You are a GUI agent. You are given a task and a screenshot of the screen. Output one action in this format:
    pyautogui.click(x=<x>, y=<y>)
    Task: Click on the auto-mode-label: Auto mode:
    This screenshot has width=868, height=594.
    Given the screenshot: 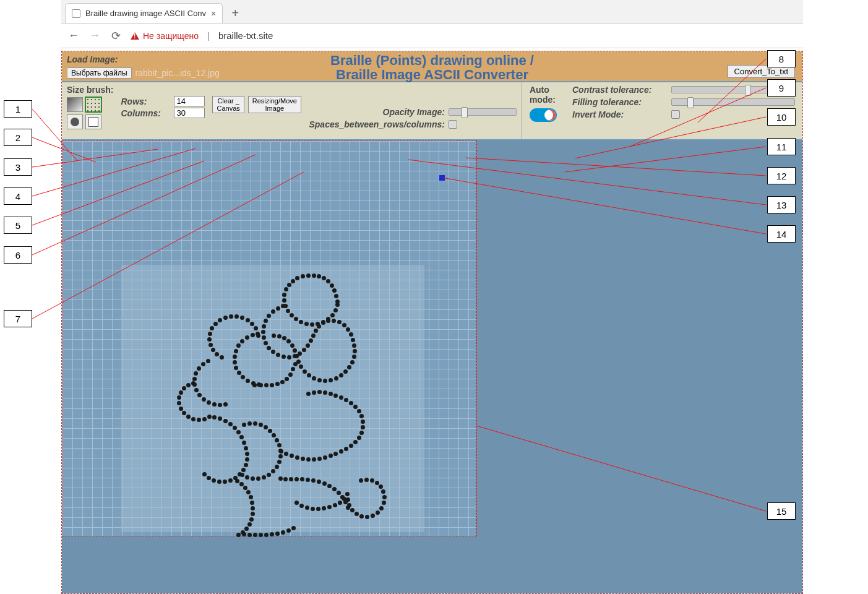 What is the action you would take?
    pyautogui.click(x=544, y=95)
    